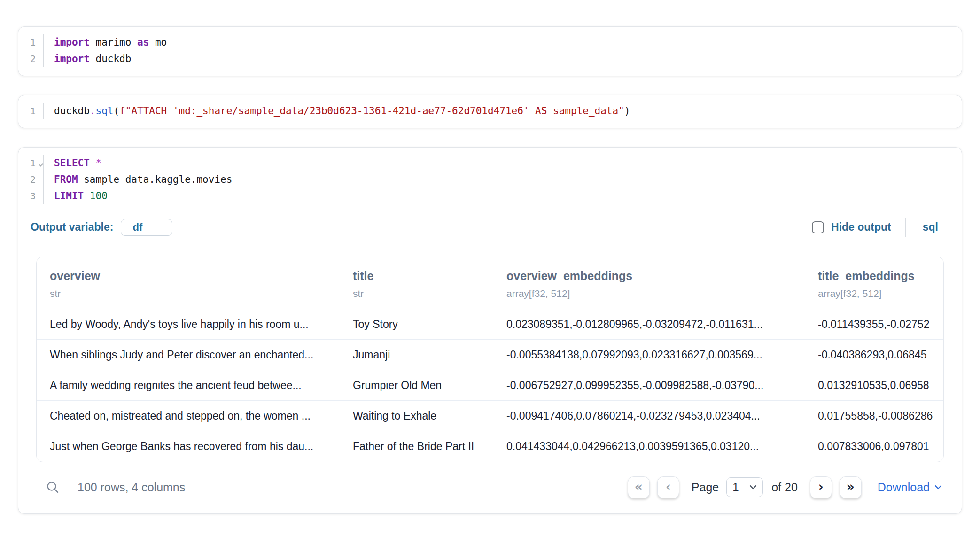 The image size is (980, 560). I want to click on next-page-button: ›, so click(821, 488).